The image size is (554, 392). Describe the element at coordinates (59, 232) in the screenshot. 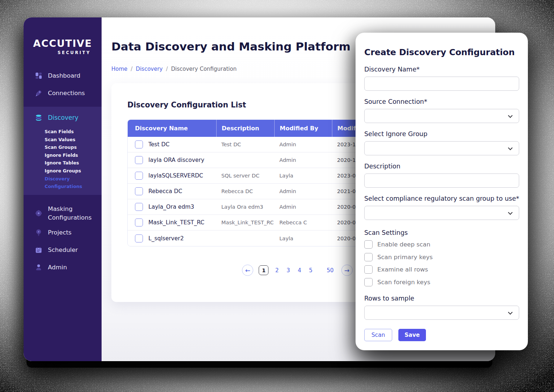

I see `sidebar-item-label: Projects` at that location.